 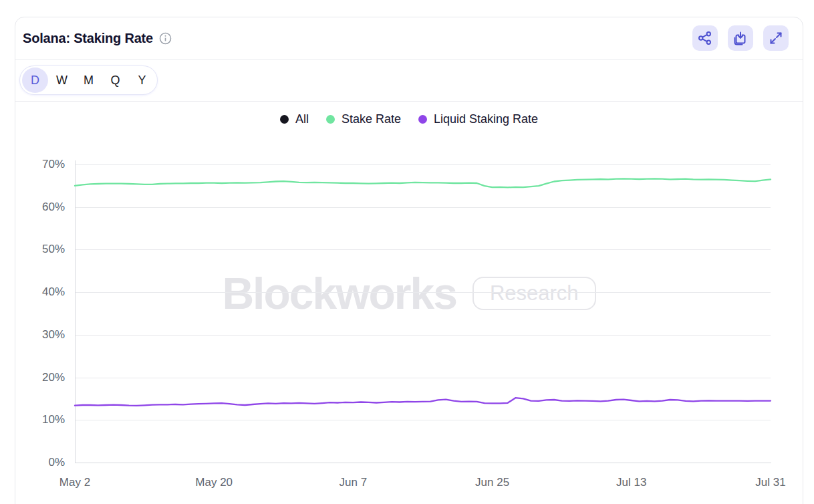 I want to click on expand-button, so click(x=776, y=38).